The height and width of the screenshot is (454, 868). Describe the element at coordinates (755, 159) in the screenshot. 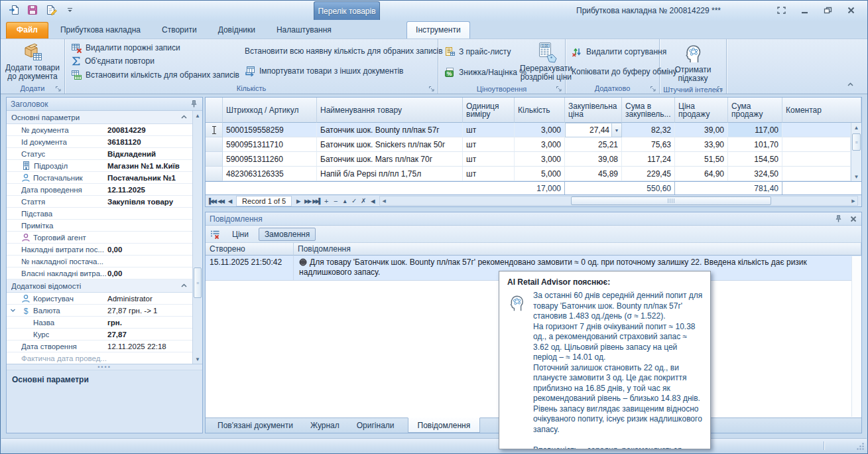

I see `cell-sale_sum: 154,50` at that location.